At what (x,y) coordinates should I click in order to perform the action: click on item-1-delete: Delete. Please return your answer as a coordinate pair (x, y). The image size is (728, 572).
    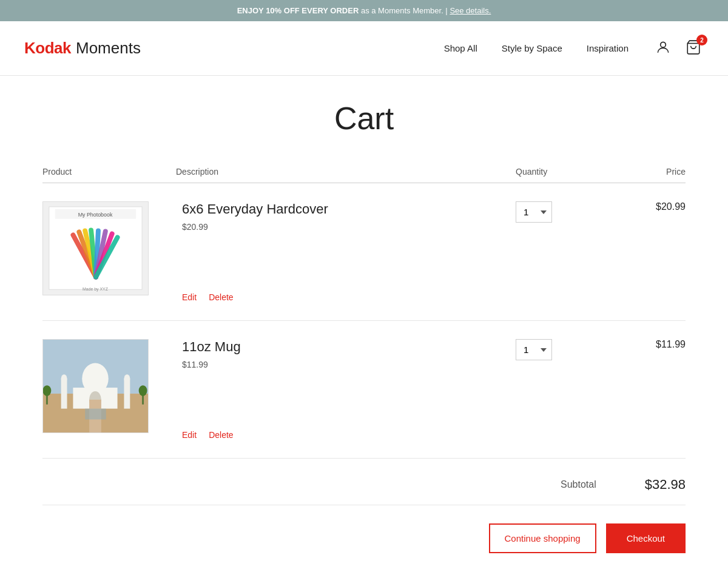
    Looking at the image, I should click on (221, 297).